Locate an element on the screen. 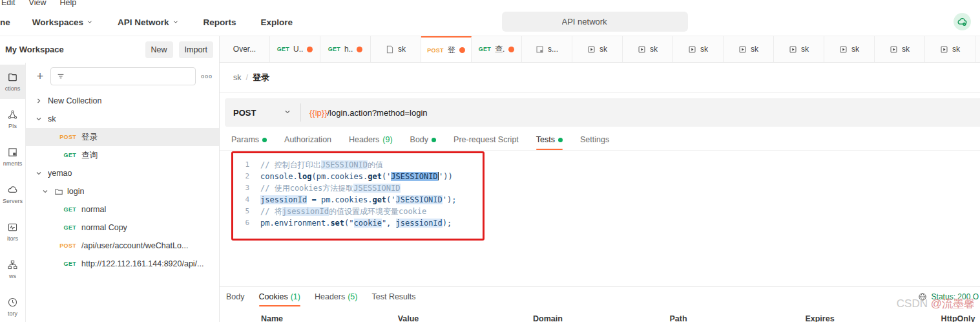 The height and width of the screenshot is (322, 980). import-button: Import is located at coordinates (196, 50).